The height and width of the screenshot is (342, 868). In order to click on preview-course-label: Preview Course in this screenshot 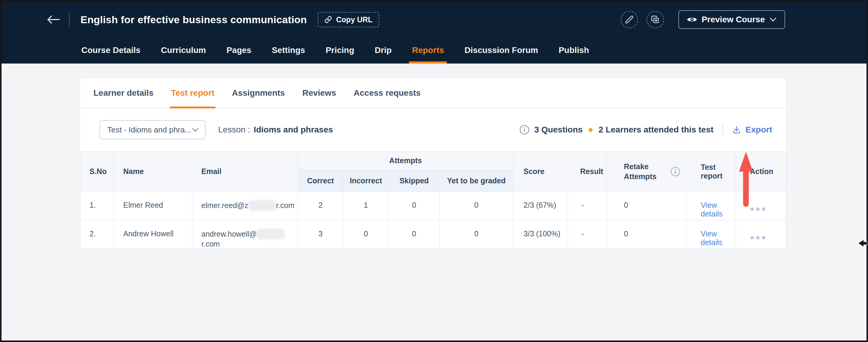, I will do `click(733, 20)`.